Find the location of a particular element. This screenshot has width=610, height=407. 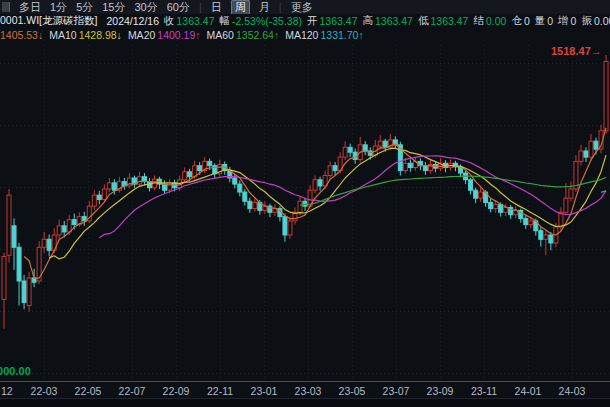

period-tab-5分: 5分 is located at coordinates (84, 8).